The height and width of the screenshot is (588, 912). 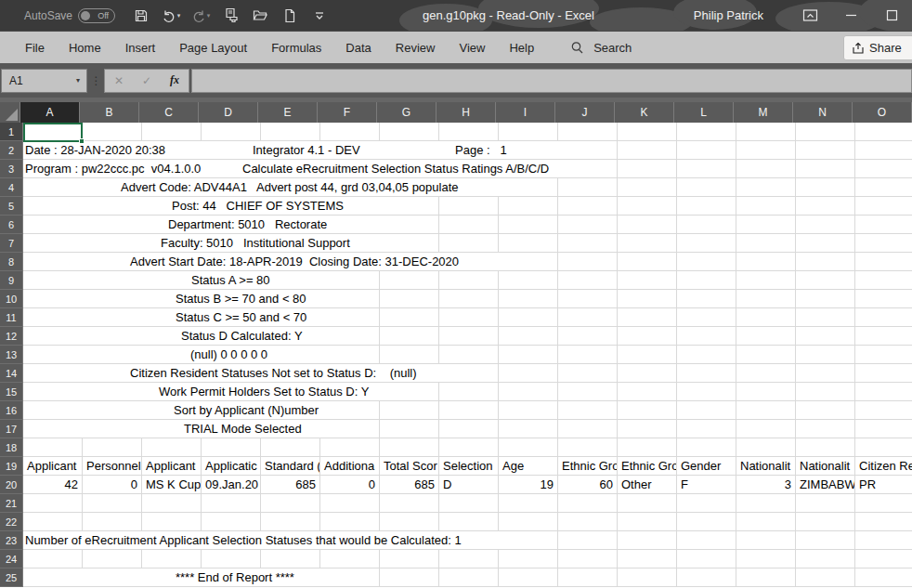 I want to click on column-header-O: O, so click(x=882, y=112).